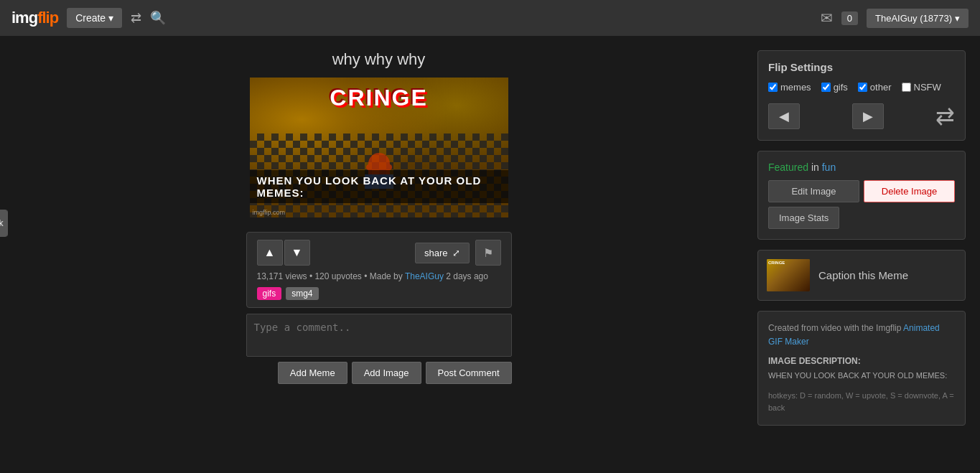 The width and height of the screenshot is (980, 473). I want to click on next-arrow-button: ▶, so click(868, 116).